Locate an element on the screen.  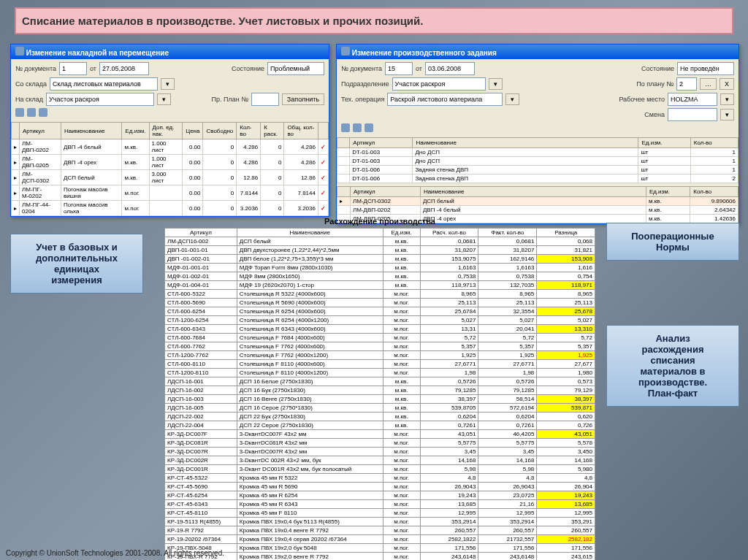
shift-label: Смена is located at coordinates (654, 115).